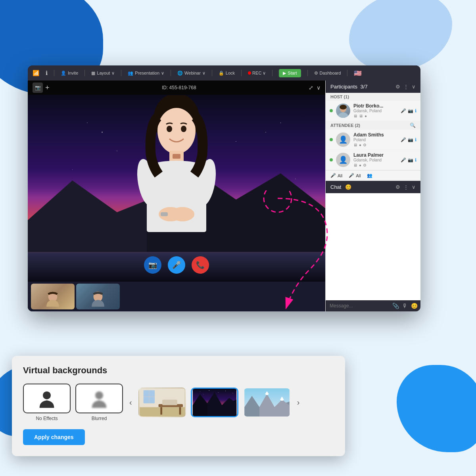  What do you see at coordinates (375, 111) in the screenshot?
I see `host-location: Gdansk, Poland` at bounding box center [375, 111].